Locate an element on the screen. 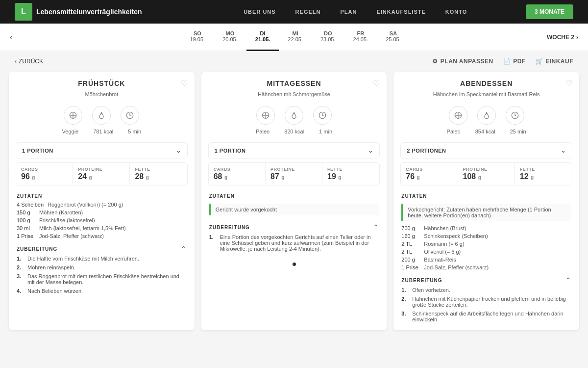  zubereitung-title-abendessen: ZUBEREITUNG is located at coordinates (421, 281).